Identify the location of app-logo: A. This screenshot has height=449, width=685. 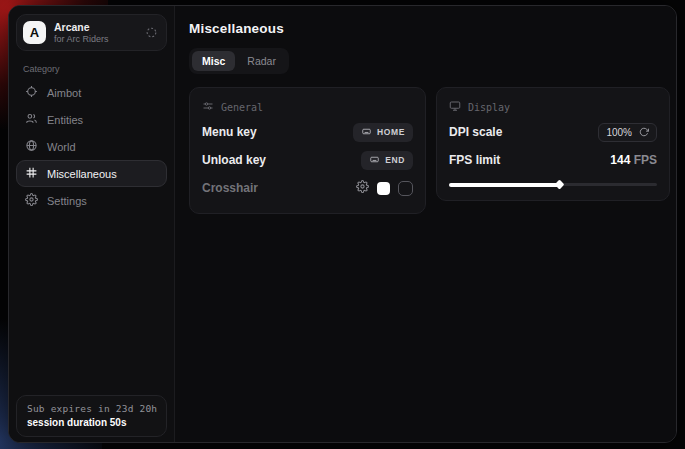
(34, 32).